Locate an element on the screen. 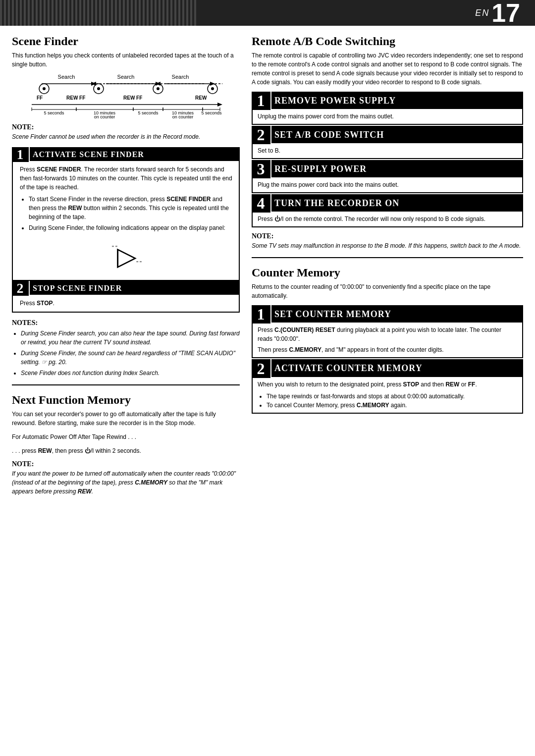 The height and width of the screenshot is (756, 535). step1-body: Press SCENE FINDER. The recorder starts … is located at coordinates (126, 220).